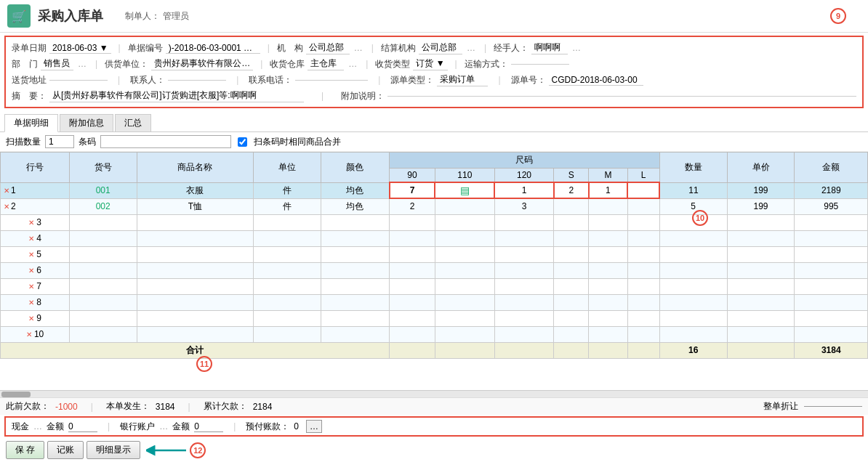 The height and width of the screenshot is (462, 868). Describe the element at coordinates (435, 350) in the screenshot. I see `total-row: 合计 16 3184` at that location.